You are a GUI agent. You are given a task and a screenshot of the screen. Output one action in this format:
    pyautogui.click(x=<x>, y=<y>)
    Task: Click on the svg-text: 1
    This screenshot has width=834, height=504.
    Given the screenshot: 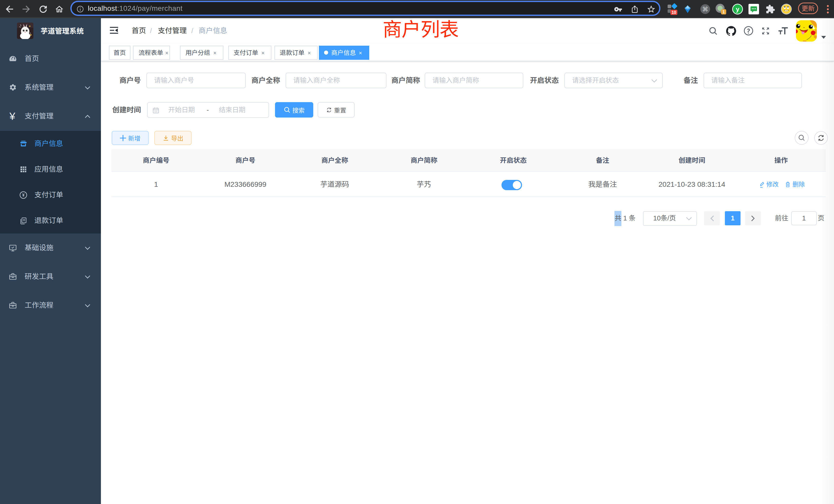 What is the action you would take?
    pyautogui.click(x=724, y=12)
    